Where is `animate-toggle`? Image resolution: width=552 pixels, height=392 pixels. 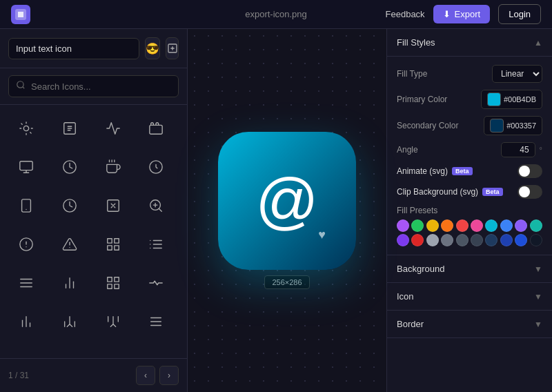
animate-toggle is located at coordinates (530, 171).